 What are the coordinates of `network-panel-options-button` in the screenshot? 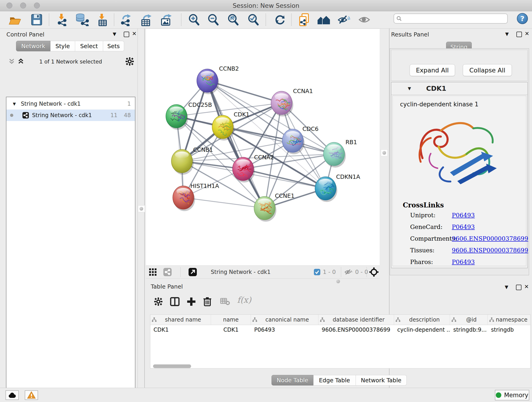 It's located at (130, 62).